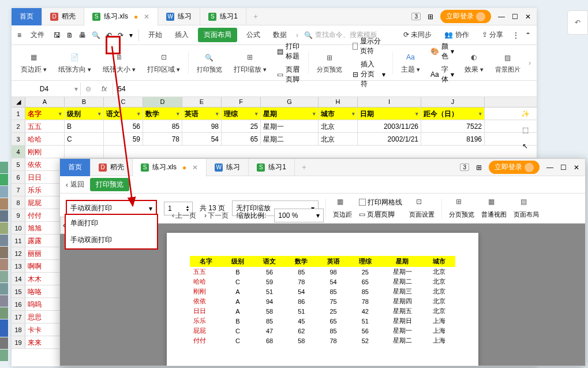 The height and width of the screenshot is (368, 588). What do you see at coordinates (46, 89) in the screenshot?
I see `cell-ref-input: D4 ▾` at bounding box center [46, 89].